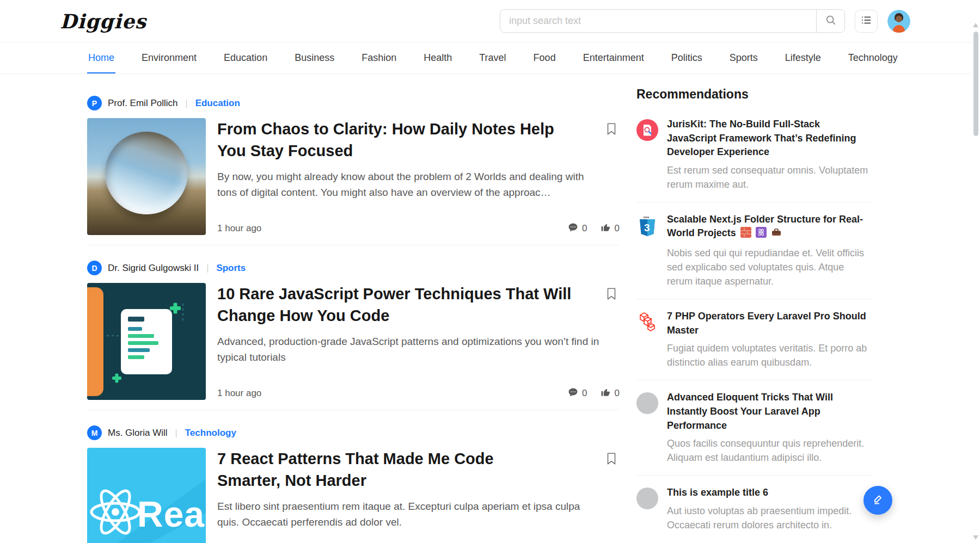  I want to click on article-footer: 1 hour ago 0, so click(418, 391).